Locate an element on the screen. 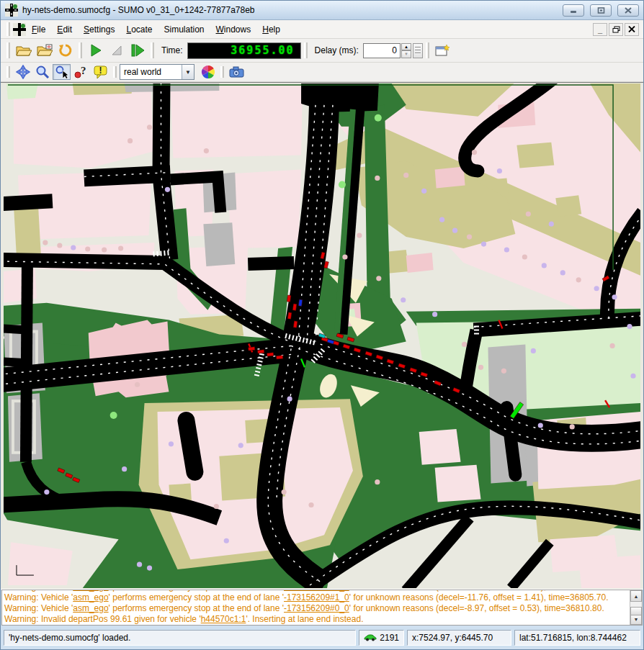 The width and height of the screenshot is (644, 650). scroll-up-icon: ▲ is located at coordinates (636, 596).